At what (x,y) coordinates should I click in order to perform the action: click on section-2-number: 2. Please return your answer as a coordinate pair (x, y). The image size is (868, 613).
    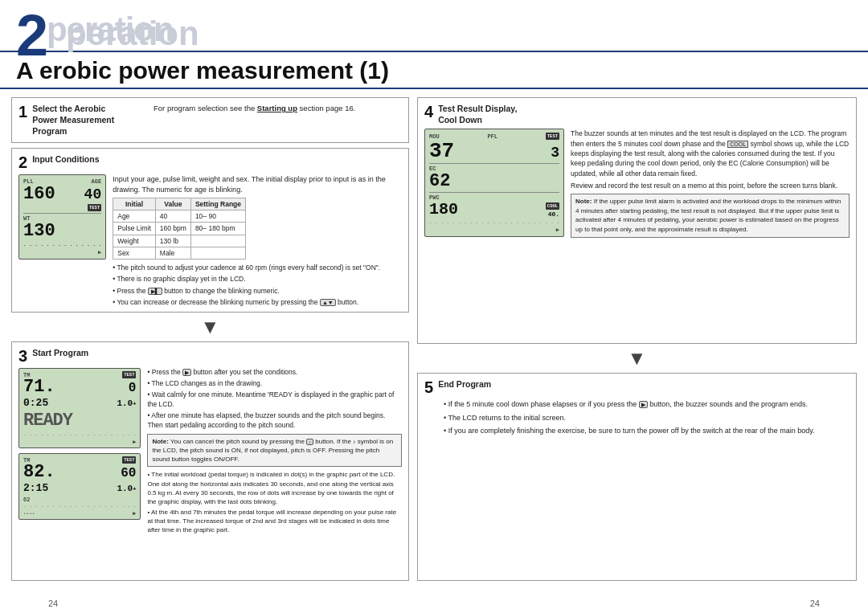
    Looking at the image, I should click on (23, 162).